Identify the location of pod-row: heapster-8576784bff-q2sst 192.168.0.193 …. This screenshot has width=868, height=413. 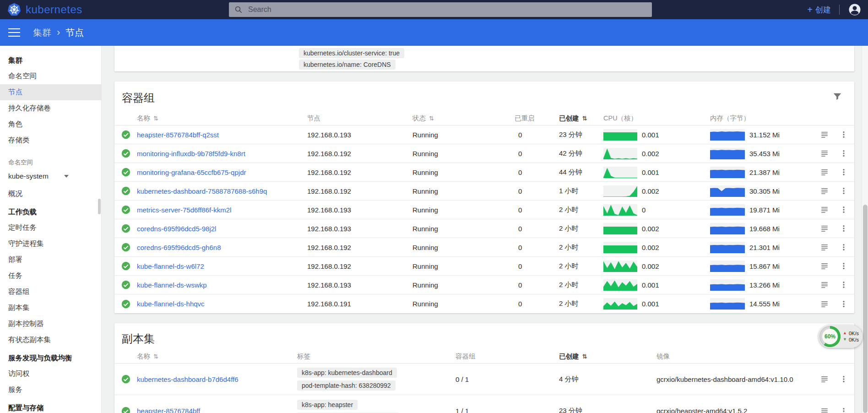
(484, 135).